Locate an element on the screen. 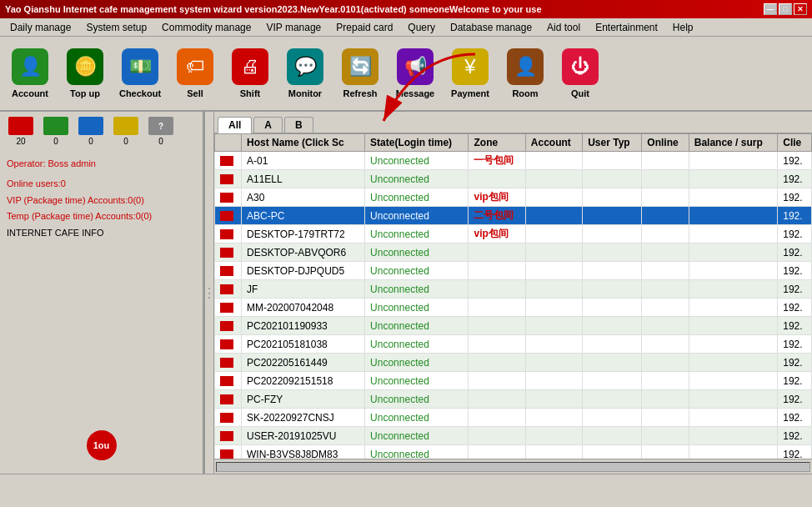  menu-item-help: Help is located at coordinates (684, 28).